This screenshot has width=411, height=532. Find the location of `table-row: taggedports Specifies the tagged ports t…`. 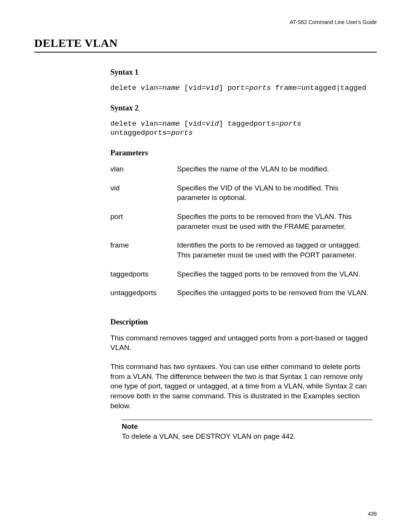

table-row: taggedports Specifies the tagged ports t… is located at coordinates (242, 279).